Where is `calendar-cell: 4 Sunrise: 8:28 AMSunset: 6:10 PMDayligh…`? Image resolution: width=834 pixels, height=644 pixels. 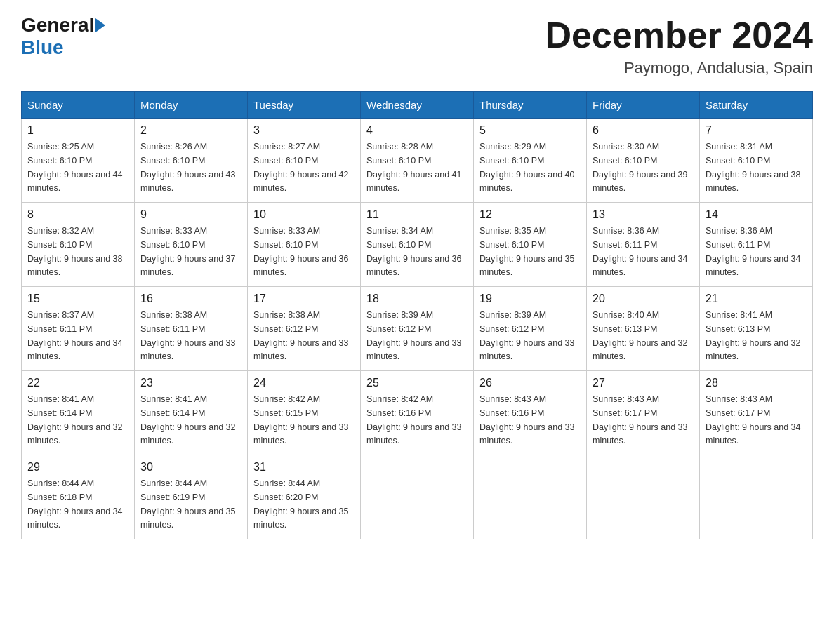 calendar-cell: 4 Sunrise: 8:28 AMSunset: 6:10 PMDayligh… is located at coordinates (417, 161).